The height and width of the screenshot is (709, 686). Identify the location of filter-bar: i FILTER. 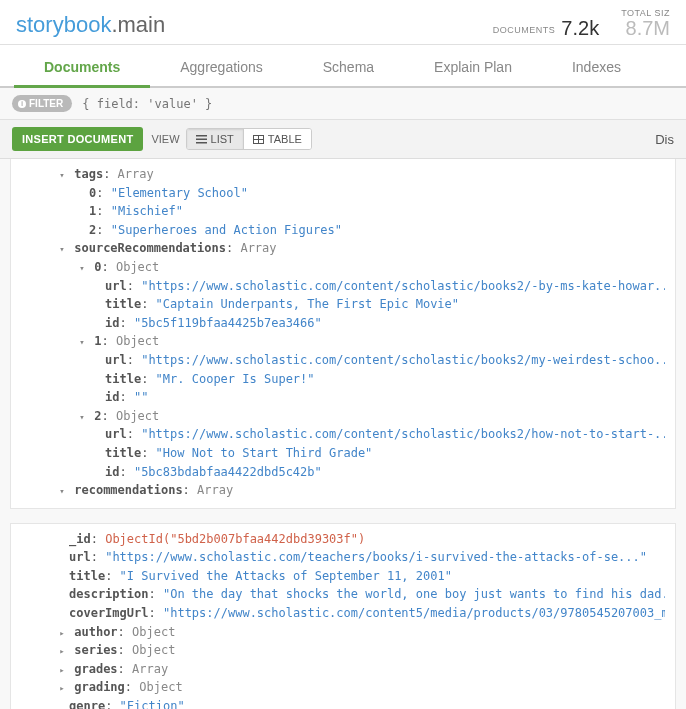
(343, 104).